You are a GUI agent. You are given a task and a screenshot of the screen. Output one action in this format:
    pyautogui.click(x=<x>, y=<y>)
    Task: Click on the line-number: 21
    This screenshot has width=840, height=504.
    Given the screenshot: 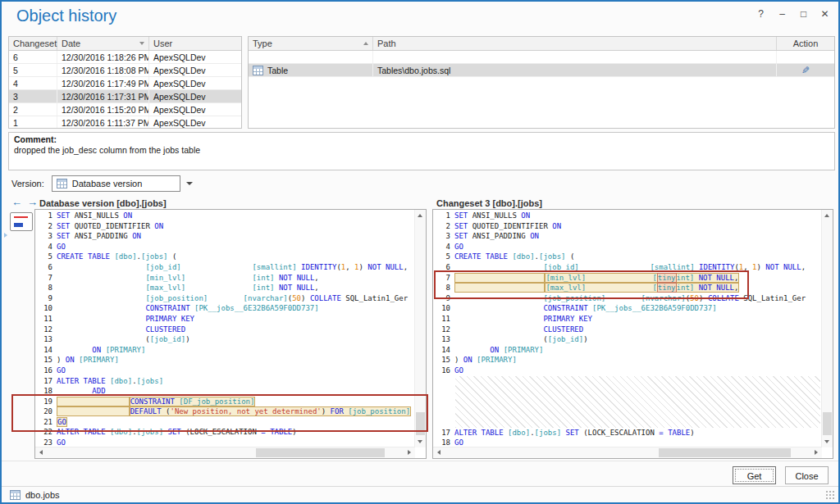 What is the action you would take?
    pyautogui.click(x=46, y=423)
    